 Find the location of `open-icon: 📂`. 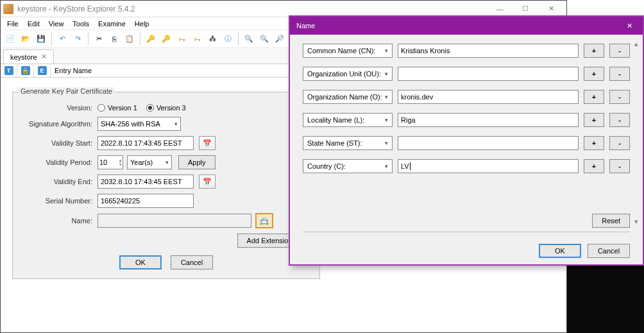

open-icon: 📂 is located at coordinates (26, 39).